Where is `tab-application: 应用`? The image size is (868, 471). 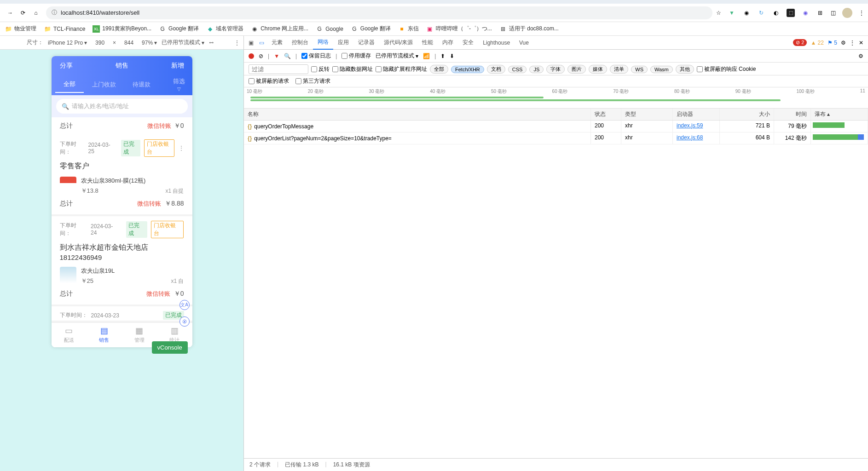 tab-application: 应用 is located at coordinates (343, 42).